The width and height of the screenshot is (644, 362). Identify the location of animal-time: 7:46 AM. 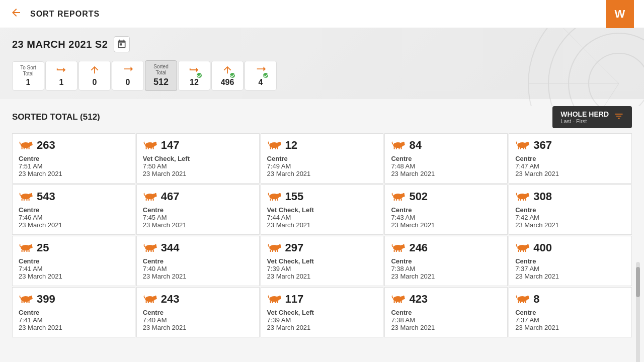
(73, 217).